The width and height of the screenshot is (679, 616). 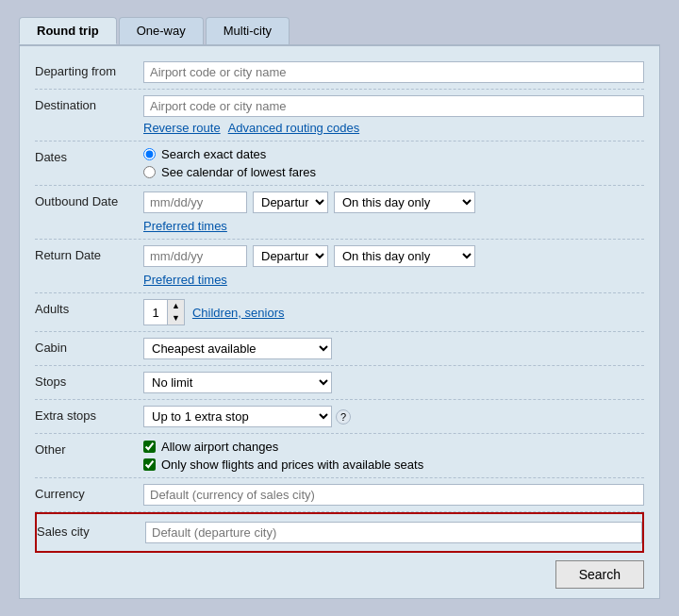 I want to click on outbound-date-inputs: Departure Arrival On this day only ±1 da…, so click(x=394, y=202).